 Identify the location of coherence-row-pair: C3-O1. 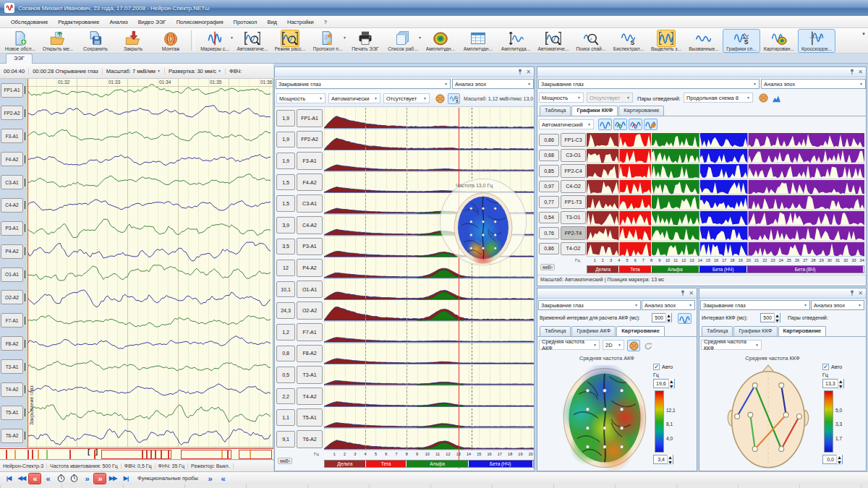
(573, 156).